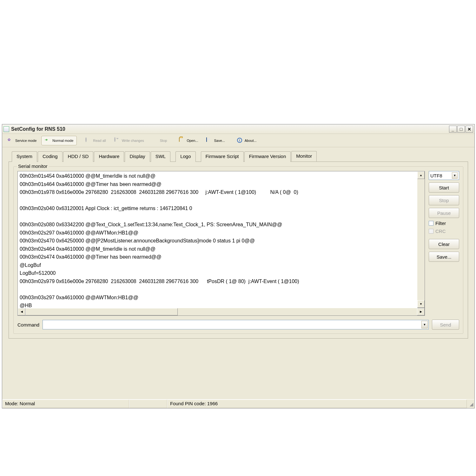  What do you see at coordinates (222, 157) in the screenshot?
I see `tab-firmware-script: Firmware Script` at bounding box center [222, 157].